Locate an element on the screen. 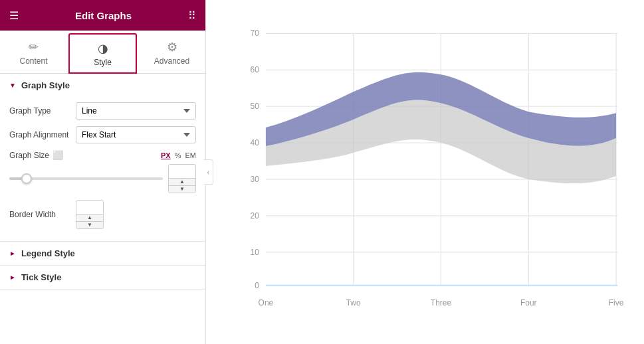 This screenshot has height=344, width=644. graph-type-control: Line Bar Area Scatter is located at coordinates (136, 111).